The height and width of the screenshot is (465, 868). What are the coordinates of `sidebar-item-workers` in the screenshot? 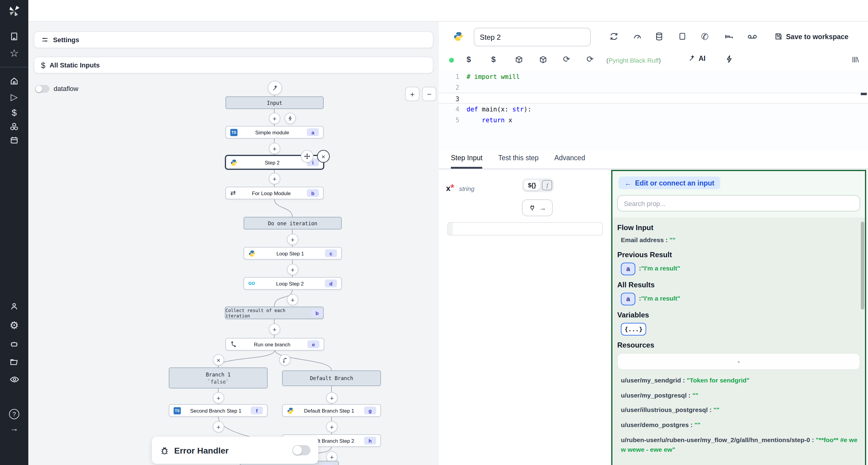 It's located at (14, 344).